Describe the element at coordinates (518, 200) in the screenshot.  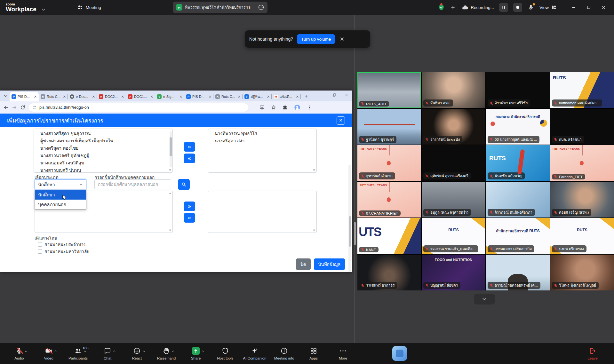
I see `video-tile: จิราภรณ์ ตันติพงศ์อาภา` at that location.